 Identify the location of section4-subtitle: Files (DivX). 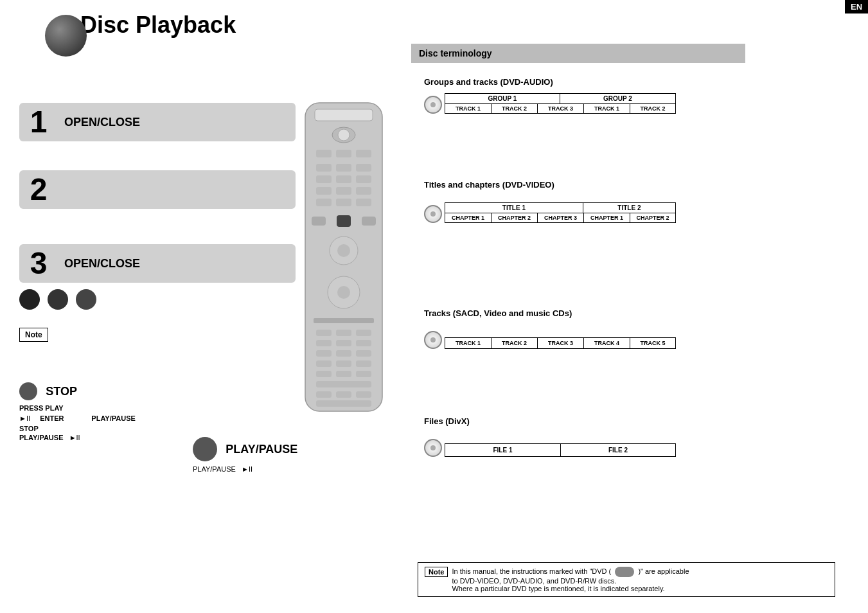
(550, 422).